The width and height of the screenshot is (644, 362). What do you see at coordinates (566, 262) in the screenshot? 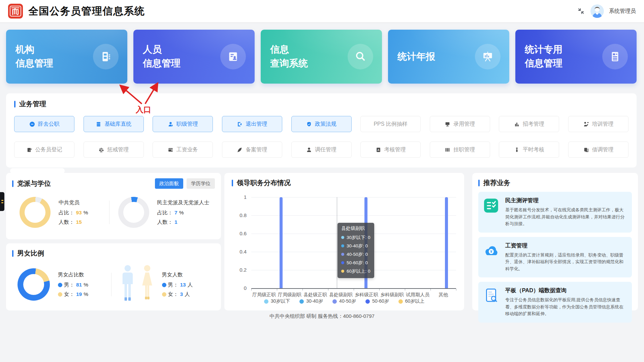
I see `recommend-card-desc: 配置灵活的工资计算规则，适应包括录用、职务变动、职级晋升、退休、津补贴福利等全部…` at bounding box center [566, 262].